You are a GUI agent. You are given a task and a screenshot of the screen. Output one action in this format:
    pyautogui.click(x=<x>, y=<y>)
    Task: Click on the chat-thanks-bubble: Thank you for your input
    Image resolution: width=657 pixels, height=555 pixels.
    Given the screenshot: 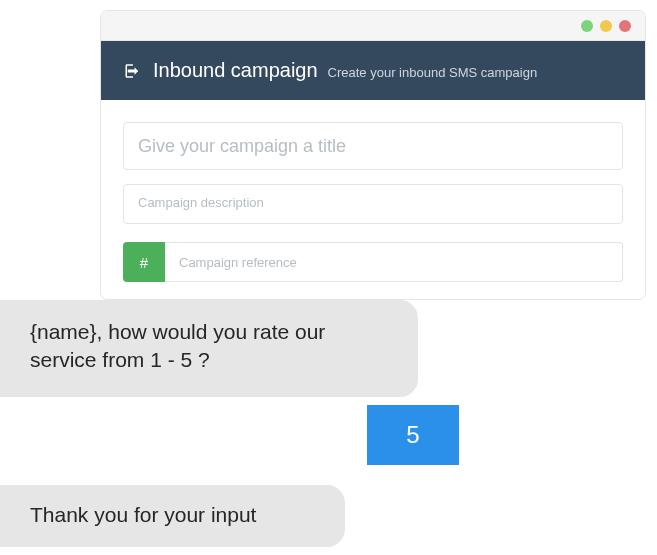 What is the action you would take?
    pyautogui.click(x=172, y=516)
    